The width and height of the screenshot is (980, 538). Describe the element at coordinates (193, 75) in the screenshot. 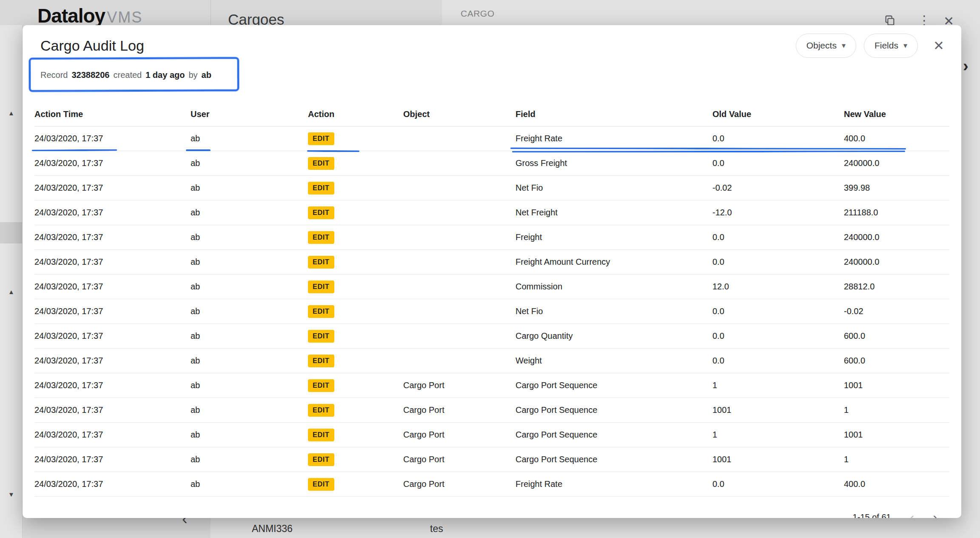

I see `record-banner-by: by` at that location.